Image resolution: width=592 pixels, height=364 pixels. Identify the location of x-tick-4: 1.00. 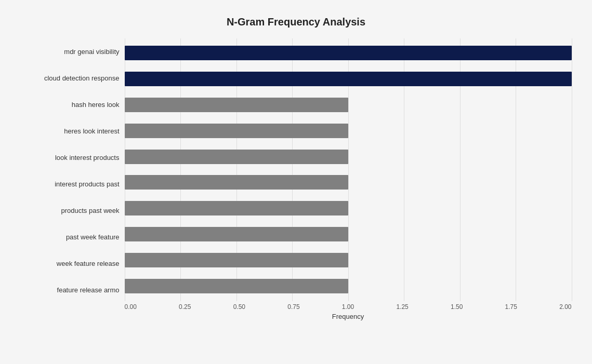
(348, 307).